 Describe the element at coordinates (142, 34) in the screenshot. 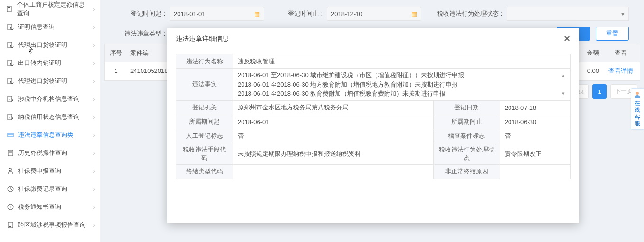

I see `type-label: 违法违章类型：` at that location.